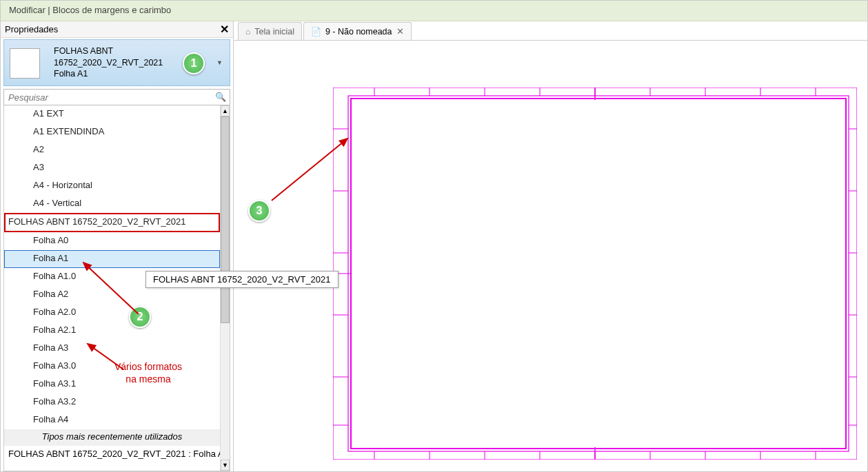 This screenshot has height=472, width=868. What do you see at coordinates (112, 455) in the screenshot?
I see `recent-item: FOLHAS ABNT 16752_2020_V2_RVT_2021 : Fol…` at bounding box center [112, 455].